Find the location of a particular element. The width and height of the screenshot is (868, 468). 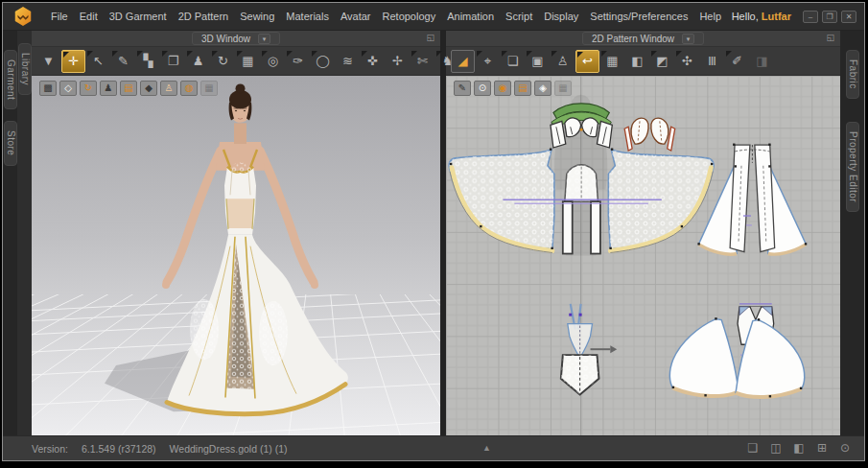

free-sewing-icon: ✣ is located at coordinates (687, 61).